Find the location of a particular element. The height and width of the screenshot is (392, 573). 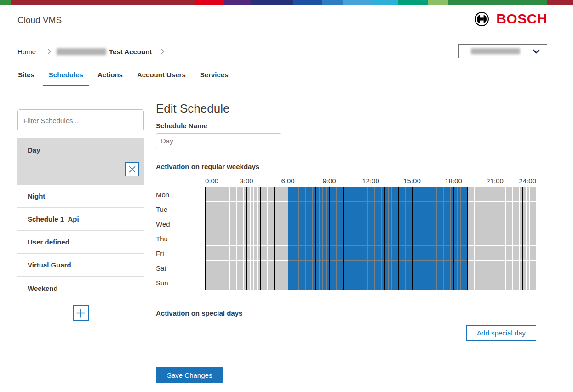

bosch-supergraphic is located at coordinates (286, 2).